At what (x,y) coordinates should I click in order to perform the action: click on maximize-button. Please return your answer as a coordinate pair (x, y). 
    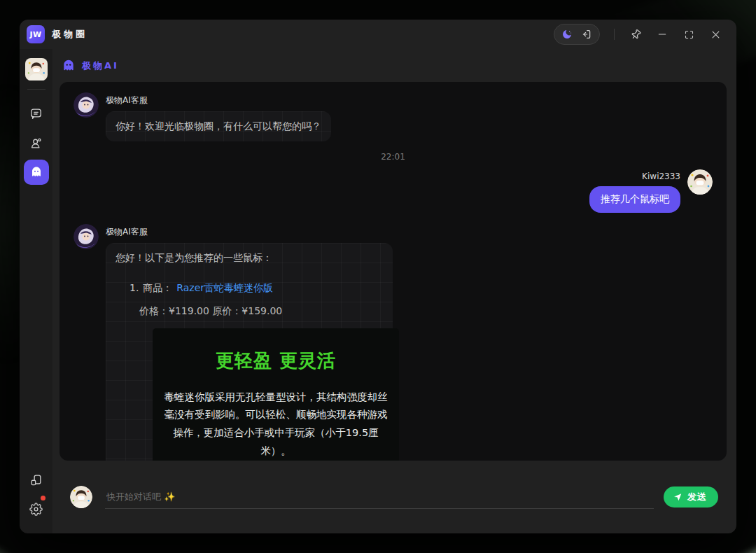
    Looking at the image, I should click on (689, 34).